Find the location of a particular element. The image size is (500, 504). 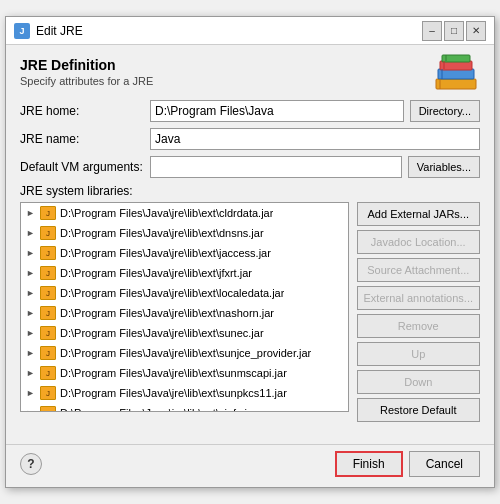

library-path: D:\Program Files\Java\jre\lib\ext\jacces… is located at coordinates (166, 253).